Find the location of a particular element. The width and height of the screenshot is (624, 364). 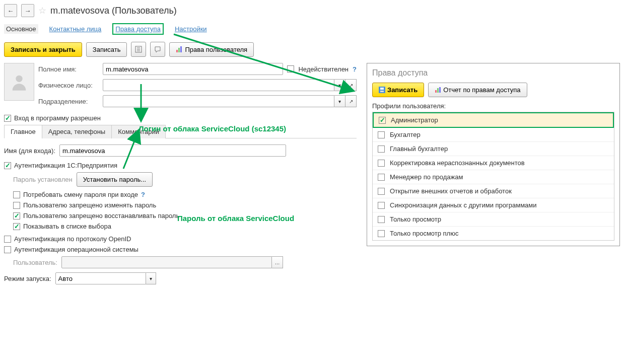

profile-row: Бухгалтер is located at coordinates (494, 135).